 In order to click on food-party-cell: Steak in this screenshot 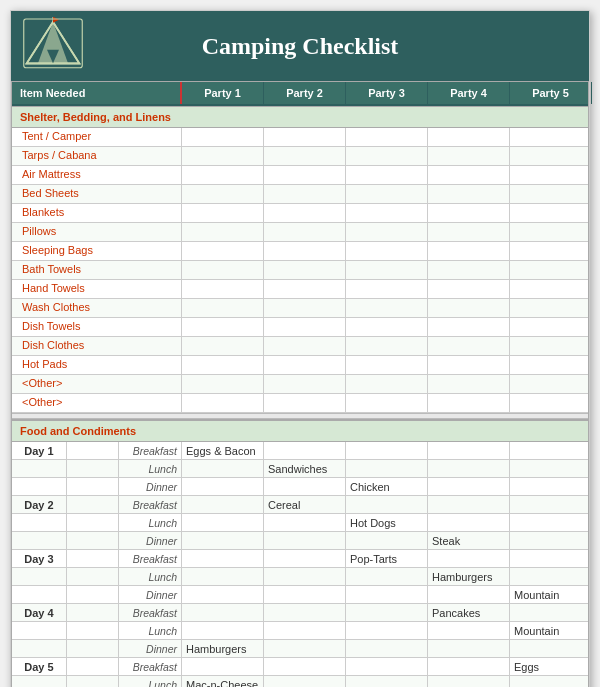, I will do `click(469, 540)`.